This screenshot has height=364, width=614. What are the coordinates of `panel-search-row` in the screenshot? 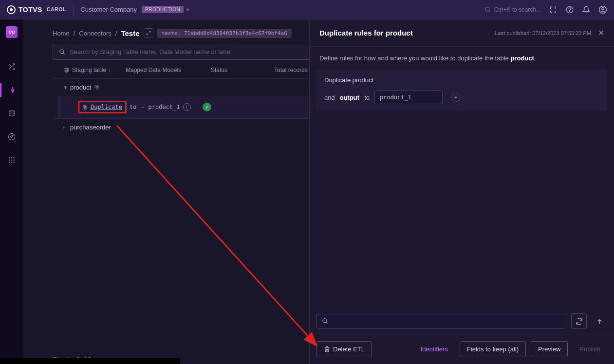 It's located at (462, 321).